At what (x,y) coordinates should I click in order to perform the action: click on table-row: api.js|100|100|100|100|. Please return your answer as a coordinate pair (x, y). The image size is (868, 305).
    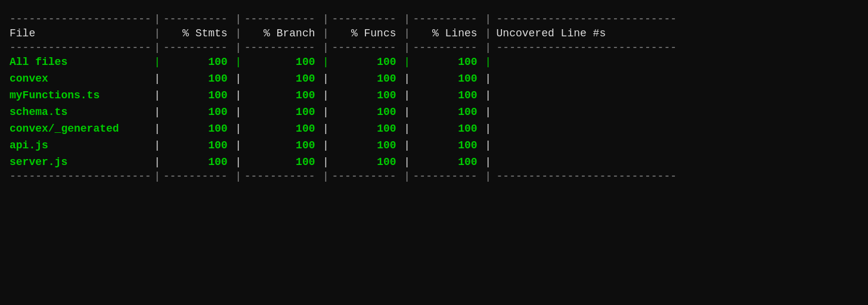
    Looking at the image, I should click on (434, 145).